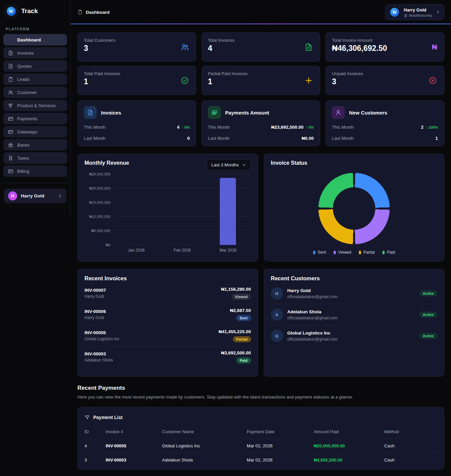 Image resolution: width=451 pixels, height=476 pixels. Describe the element at coordinates (351, 312) in the screenshot. I see `customer-name: Adelakun Shola` at that location.